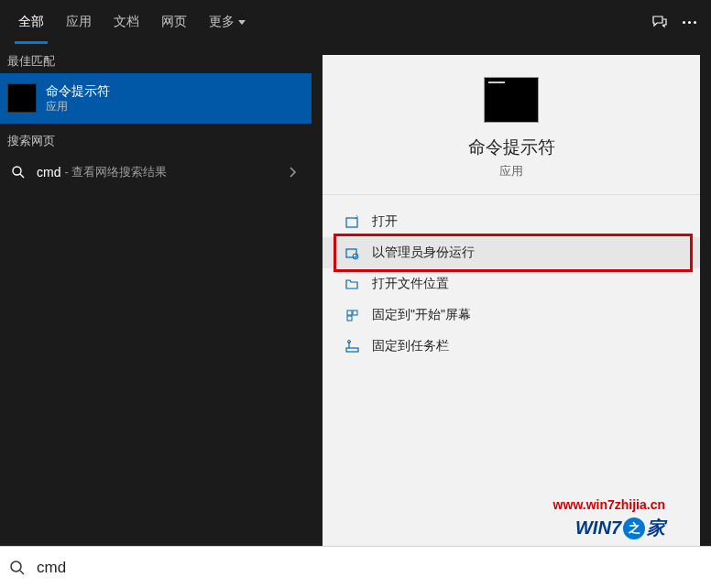 This screenshot has width=711, height=588. Describe the element at coordinates (356, 567) in the screenshot. I see `search-bar` at that location.